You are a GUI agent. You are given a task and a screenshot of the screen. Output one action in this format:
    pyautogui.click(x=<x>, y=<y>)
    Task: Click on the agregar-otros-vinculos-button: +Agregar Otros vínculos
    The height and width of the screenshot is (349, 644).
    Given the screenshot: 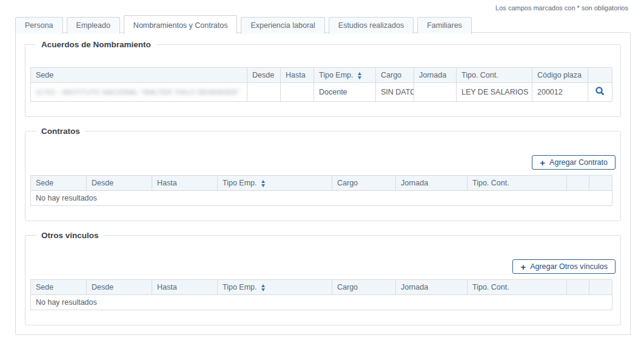 What is the action you would take?
    pyautogui.click(x=564, y=267)
    